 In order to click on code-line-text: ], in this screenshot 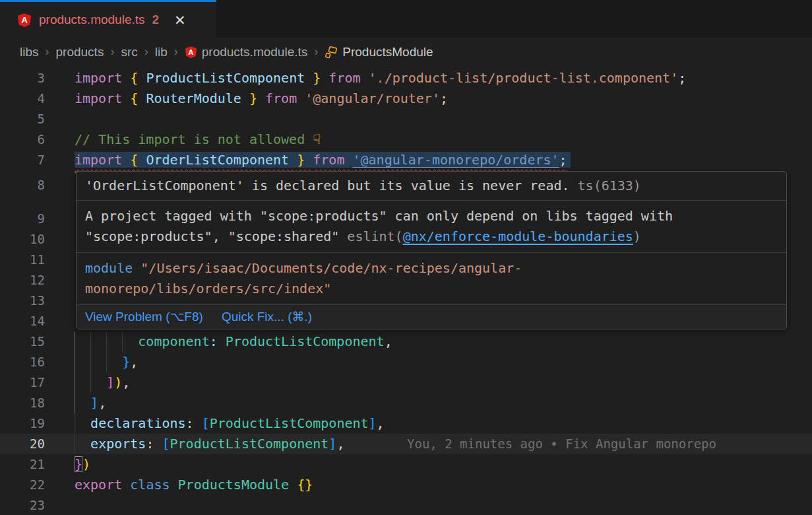, I will do `click(90, 403)`.